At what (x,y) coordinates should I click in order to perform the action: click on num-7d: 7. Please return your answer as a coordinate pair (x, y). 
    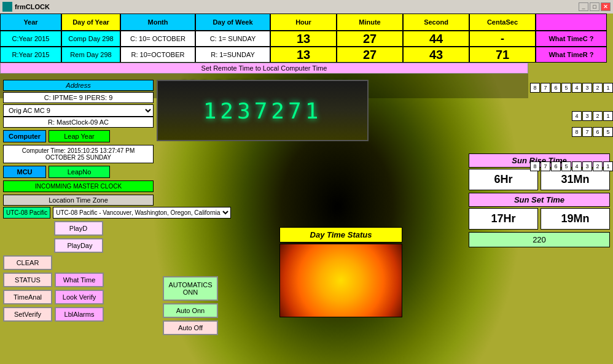
    Looking at the image, I should click on (545, 166).